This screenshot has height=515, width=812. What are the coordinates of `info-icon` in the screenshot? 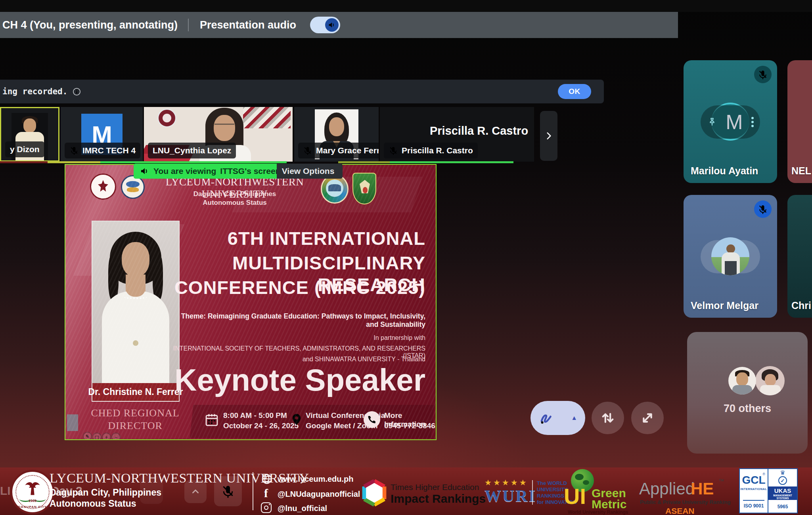 It's located at (77, 92).